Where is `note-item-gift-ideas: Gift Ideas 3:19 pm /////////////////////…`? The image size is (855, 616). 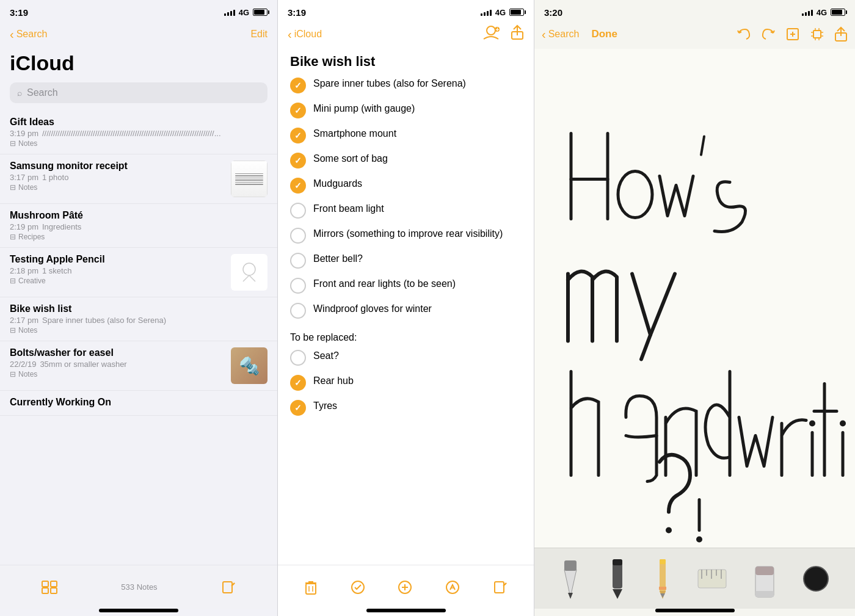 note-item-gift-ideas: Gift Ideas 3:19 pm /////////////////////… is located at coordinates (139, 132).